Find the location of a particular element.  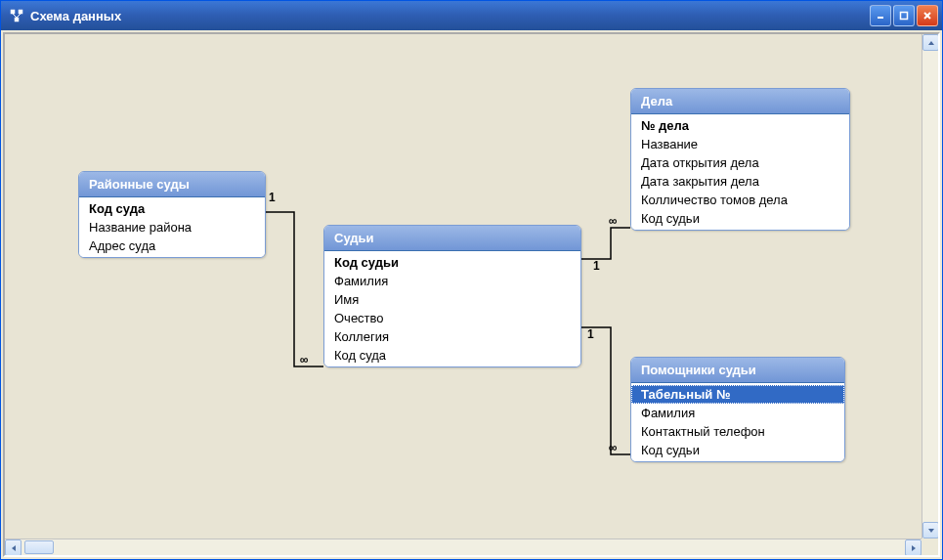

vertical-scrollbar is located at coordinates (930, 286).